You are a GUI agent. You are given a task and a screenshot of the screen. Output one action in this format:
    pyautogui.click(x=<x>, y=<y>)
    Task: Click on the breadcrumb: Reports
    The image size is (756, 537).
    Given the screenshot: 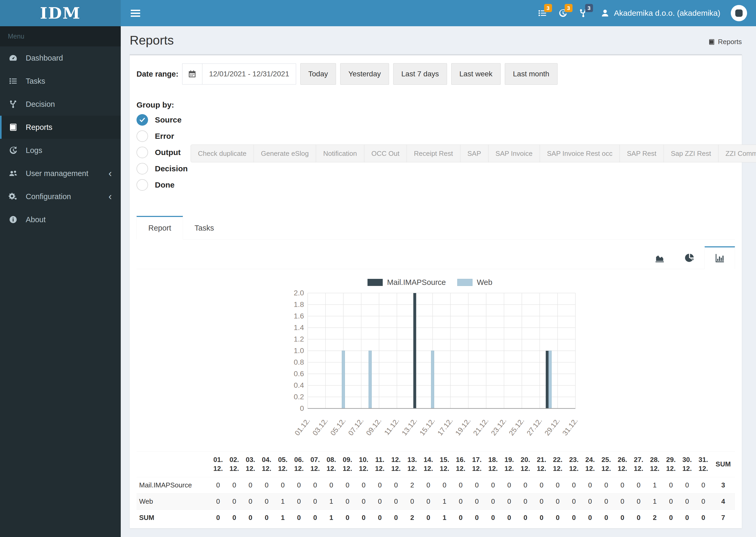 What is the action you would take?
    pyautogui.click(x=725, y=43)
    